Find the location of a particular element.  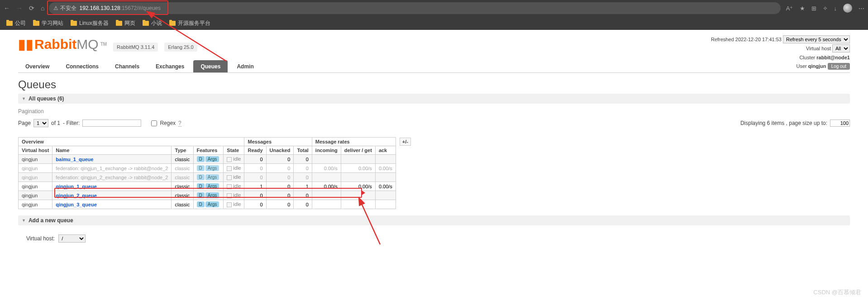

columns-toggle: +/- is located at coordinates (405, 142).